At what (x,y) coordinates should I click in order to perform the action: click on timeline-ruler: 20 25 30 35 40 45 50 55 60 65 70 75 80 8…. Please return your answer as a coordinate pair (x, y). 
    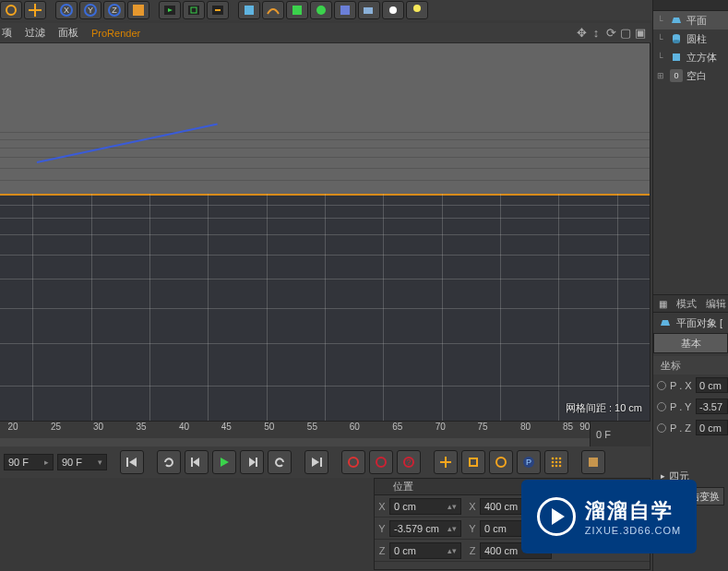
    Looking at the image, I should click on (325, 430).